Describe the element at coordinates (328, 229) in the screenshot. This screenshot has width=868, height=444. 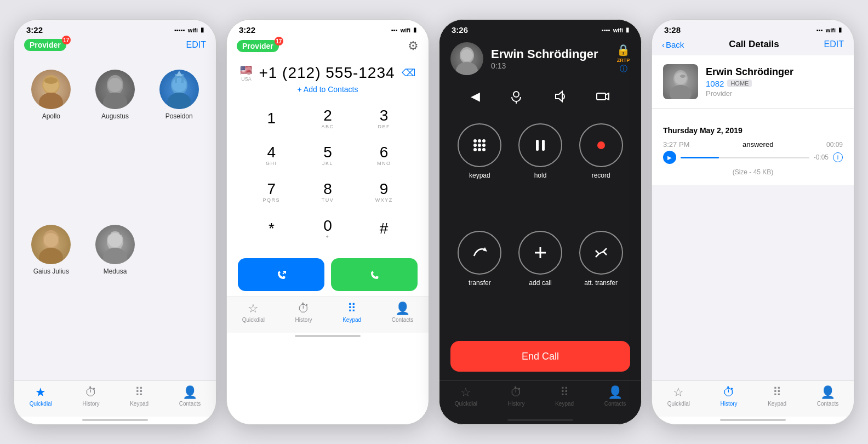
I see `key-0: 0+` at that location.